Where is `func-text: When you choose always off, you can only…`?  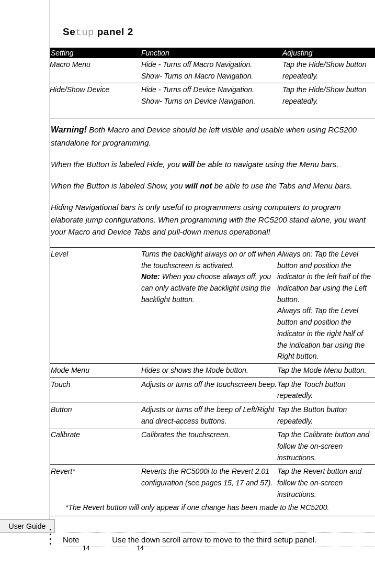
func-text: When you choose always off, you can only… is located at coordinates (206, 288).